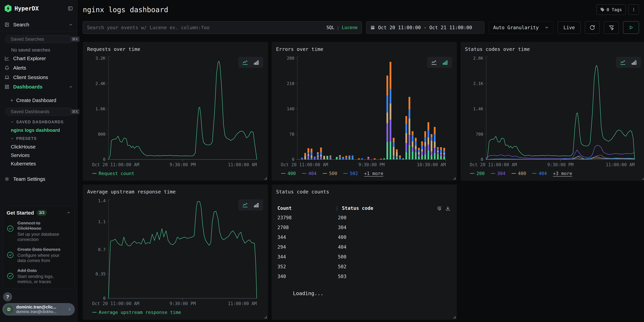 This screenshot has height=322, width=644. What do you see at coordinates (38, 58) in the screenshot?
I see `sidebar-item-chart-explorer: Chart Explorer` at bounding box center [38, 58].